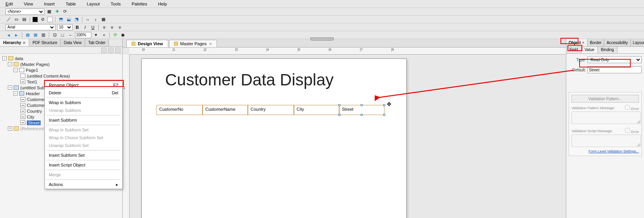  I want to click on tree-page1: −Page1, so click(61, 70).